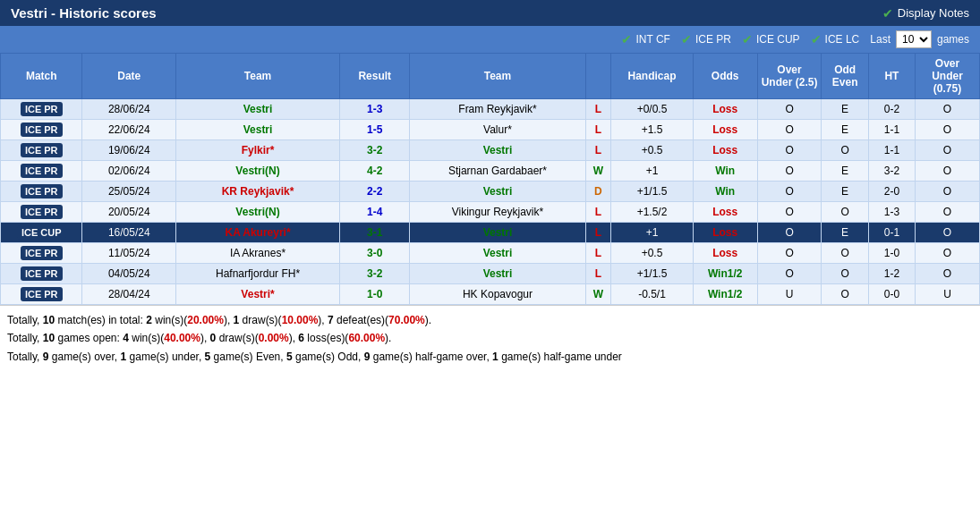  What do you see at coordinates (652, 39) in the screenshot?
I see `int-cf-label: INT CF` at bounding box center [652, 39].